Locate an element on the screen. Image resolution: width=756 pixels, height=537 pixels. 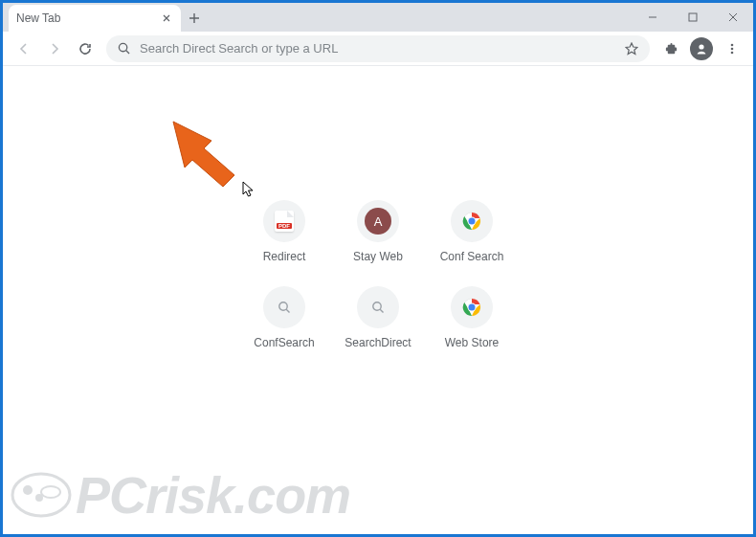
new-tab-button is located at coordinates (194, 18).